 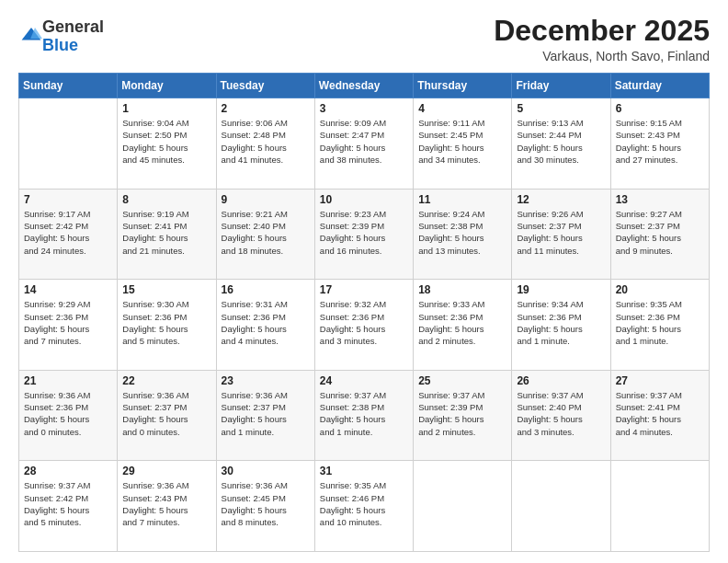 I want to click on calendar-cell: 26Sunrise: 9:37 AM Sunset: 2:40 PM Dayli…, so click(x=561, y=416).